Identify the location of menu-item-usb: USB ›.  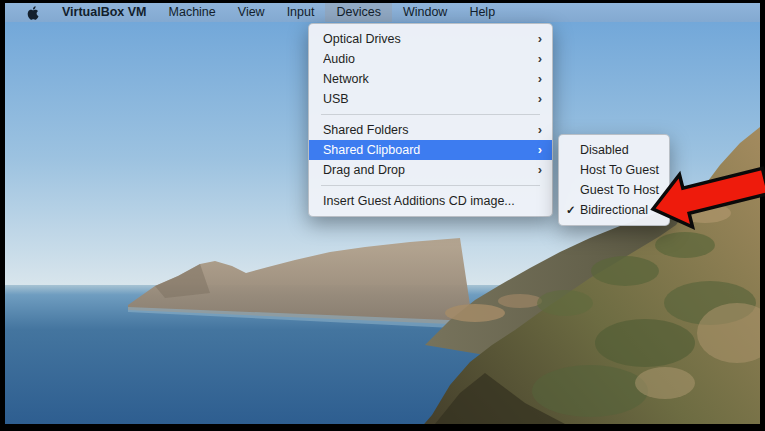
(430, 99).